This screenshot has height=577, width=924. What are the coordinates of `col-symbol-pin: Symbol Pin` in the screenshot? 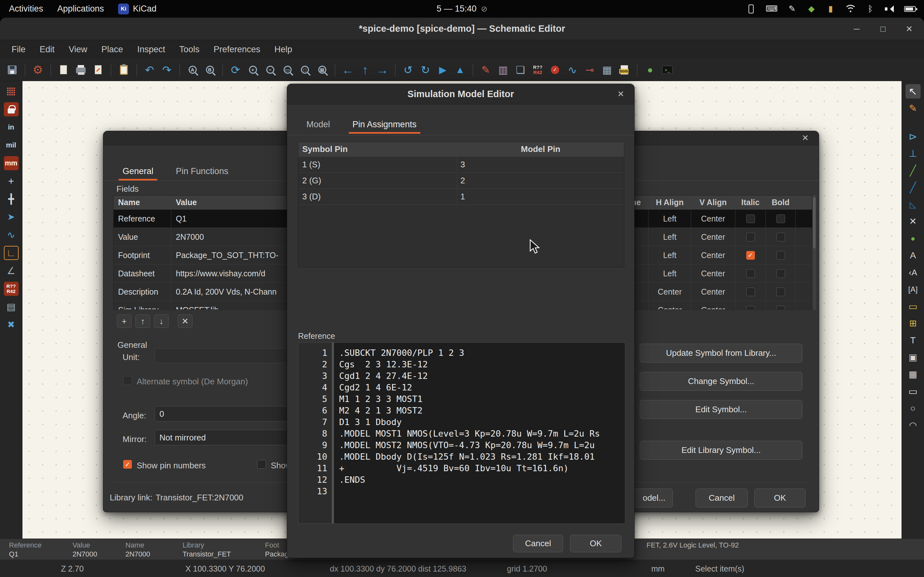 It's located at (378, 149).